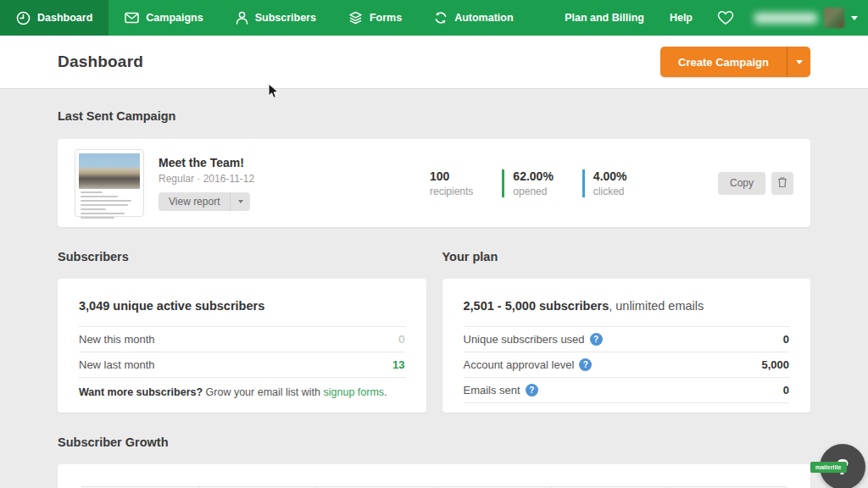  I want to click on help-widget-button: ? mailerlite, so click(843, 466).